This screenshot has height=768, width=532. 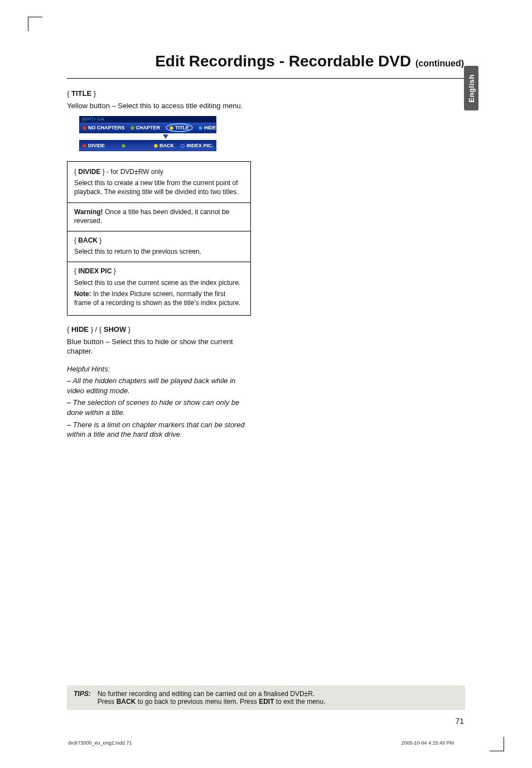 I want to click on tips-bar: TIPS: No further recording and editing c…, so click(x=266, y=698).